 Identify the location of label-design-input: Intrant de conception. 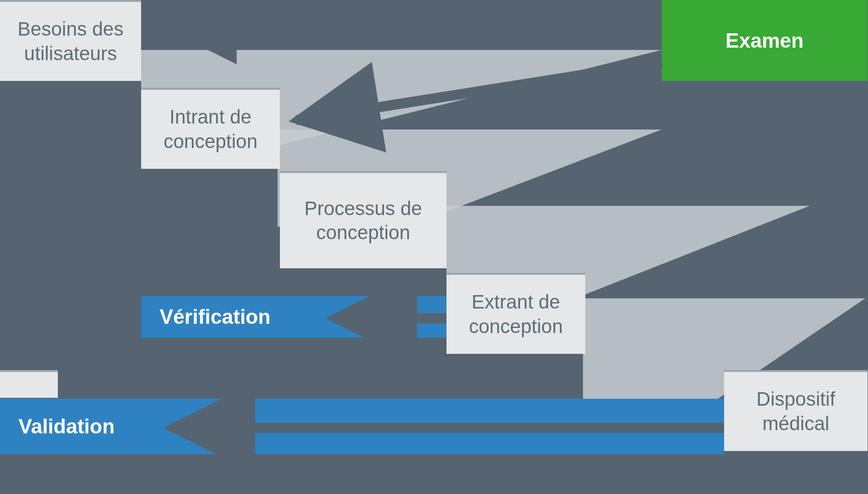
(211, 130).